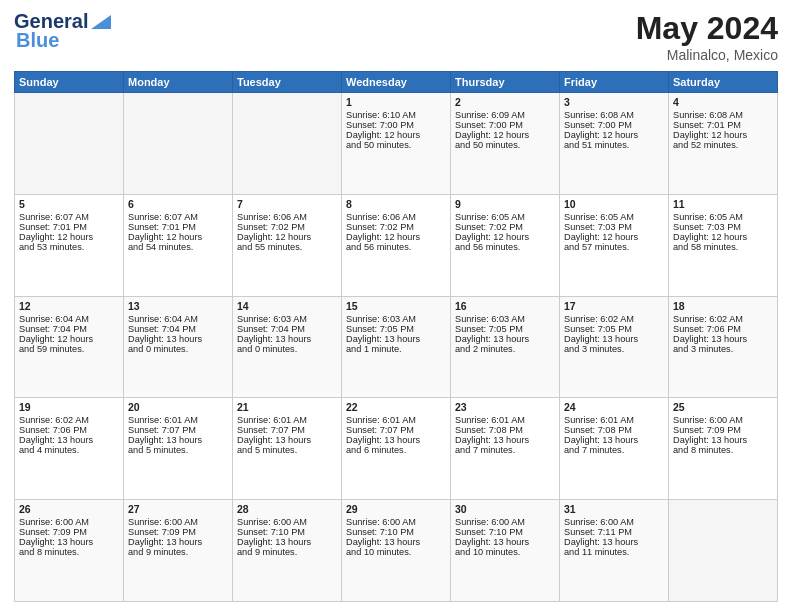 The image size is (792, 612). I want to click on day-header-wednesday: Wednesday, so click(396, 82).